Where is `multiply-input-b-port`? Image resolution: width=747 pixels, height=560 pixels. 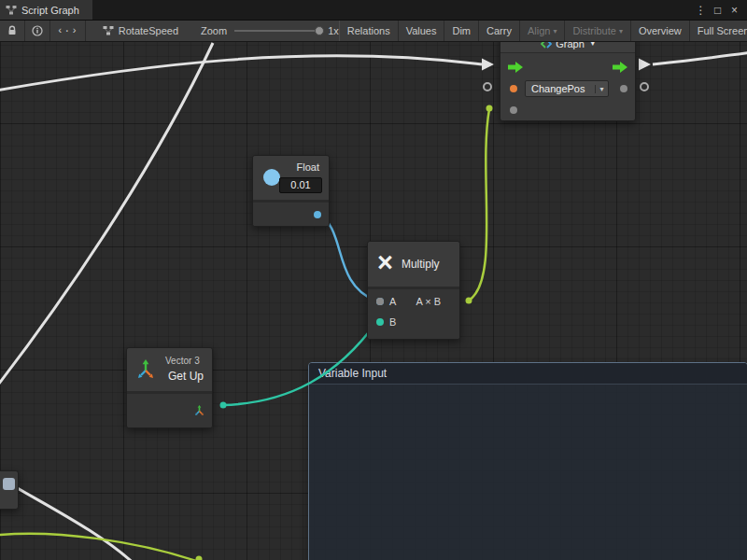
multiply-input-b-port is located at coordinates (380, 322).